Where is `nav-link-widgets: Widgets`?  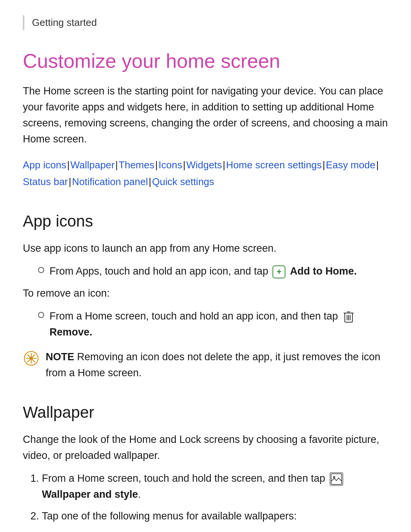 nav-link-widgets: Widgets is located at coordinates (204, 165).